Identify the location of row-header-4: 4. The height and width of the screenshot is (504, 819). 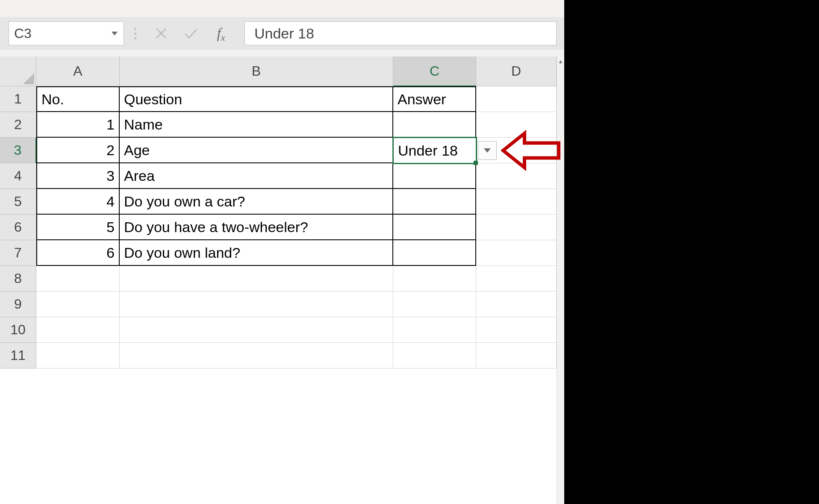
(18, 176).